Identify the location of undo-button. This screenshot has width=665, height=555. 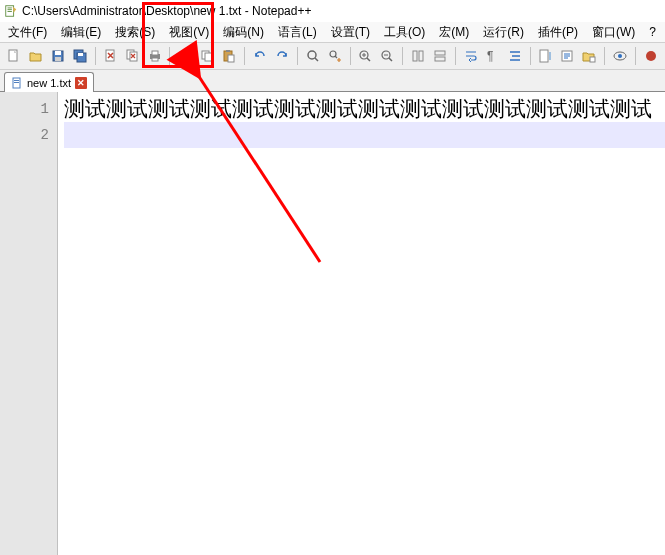
(260, 56).